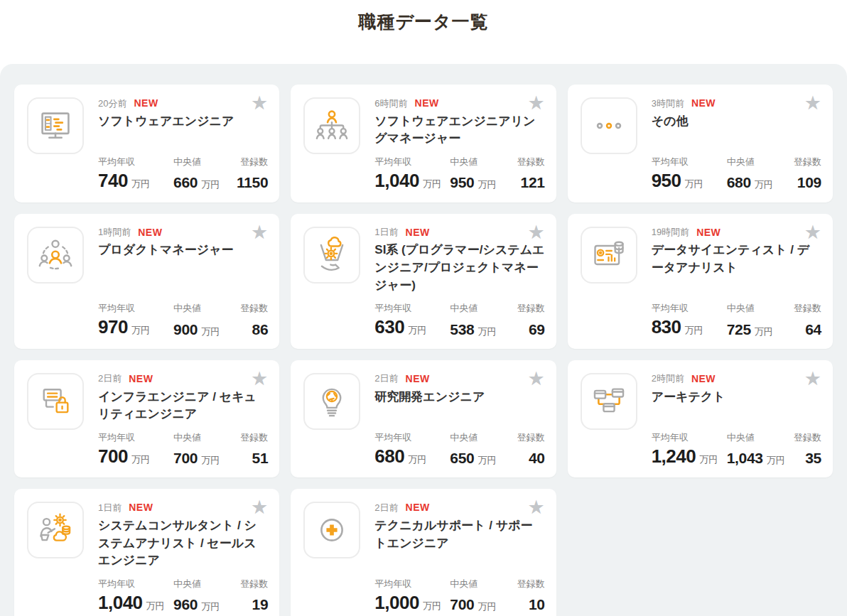 This screenshot has width=847, height=616. What do you see at coordinates (736, 420) in the screenshot?
I see `job-card-main: 2時間前 NEW アーキテクト 平均年収 中央値 登録数 1,240 万円 1,…` at bounding box center [736, 420].